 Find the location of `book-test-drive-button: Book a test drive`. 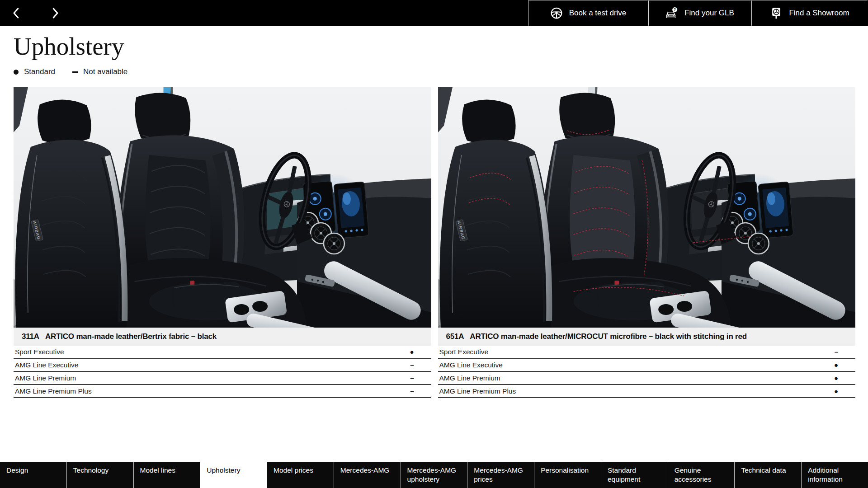

book-test-drive-button: Book a test drive is located at coordinates (588, 13).